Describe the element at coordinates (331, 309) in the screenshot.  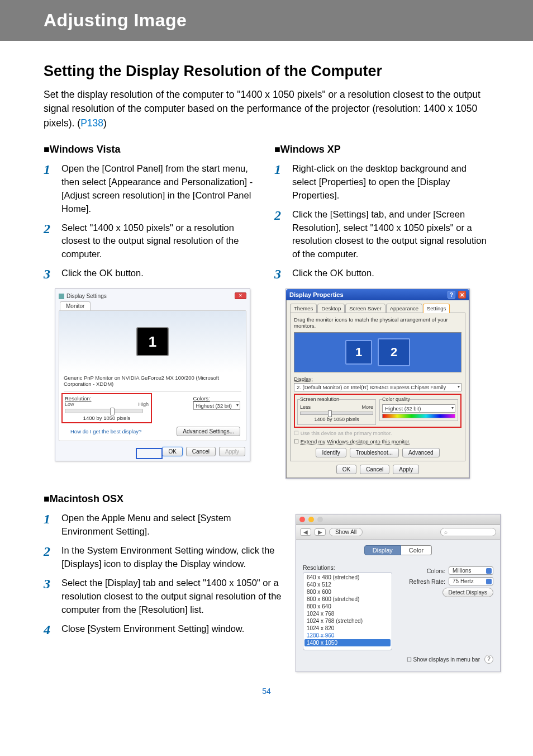
I see `tab-desktop: Desktop` at that location.